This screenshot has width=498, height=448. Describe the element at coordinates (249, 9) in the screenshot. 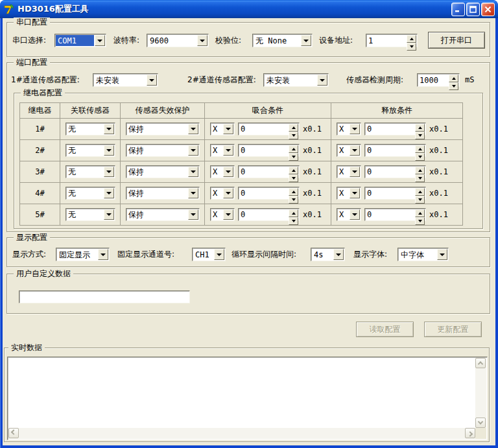

I see `title-bar: HD3016配置工具` at that location.